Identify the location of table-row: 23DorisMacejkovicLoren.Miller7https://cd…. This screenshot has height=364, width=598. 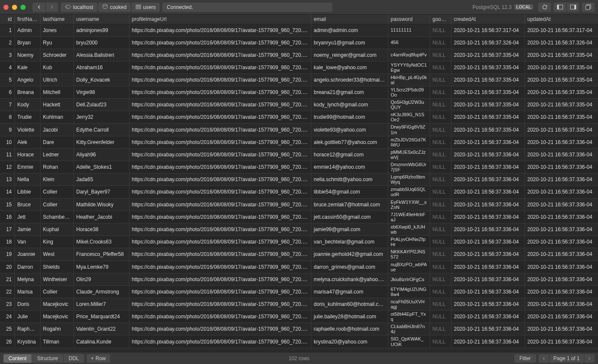
(299, 304).